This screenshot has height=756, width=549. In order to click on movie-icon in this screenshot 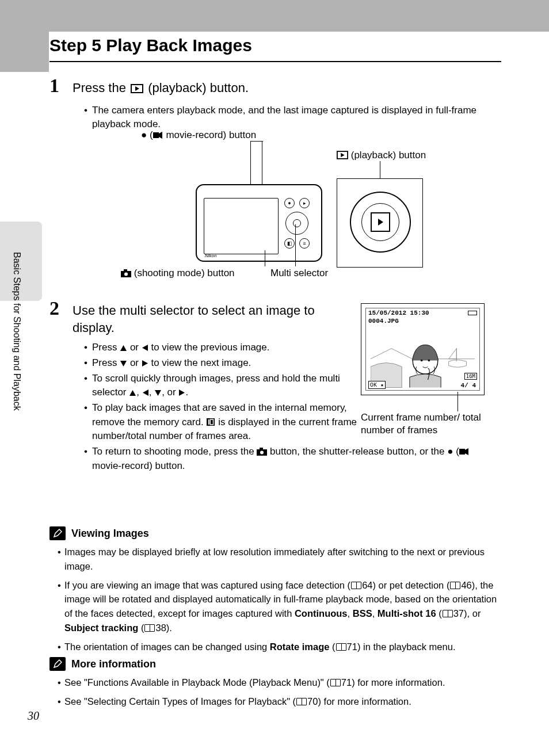, I will do `click(158, 135)`.